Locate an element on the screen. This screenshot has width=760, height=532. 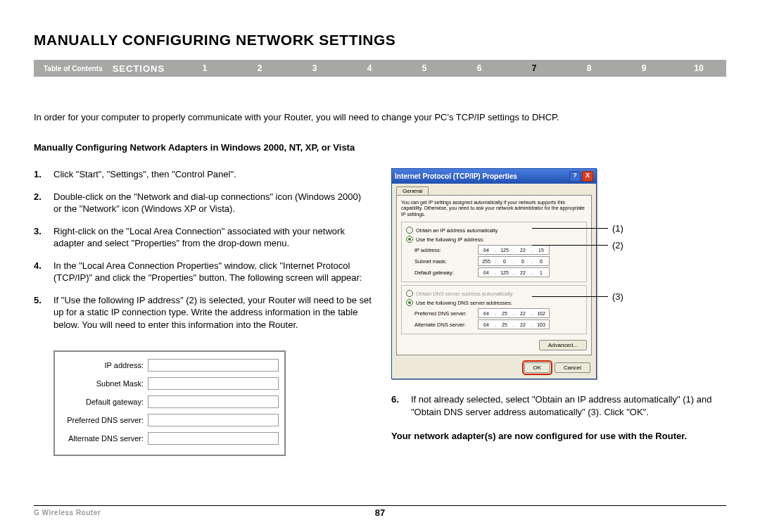
conclusion: Your network adapter(s) are now configur… is located at coordinates (559, 436).